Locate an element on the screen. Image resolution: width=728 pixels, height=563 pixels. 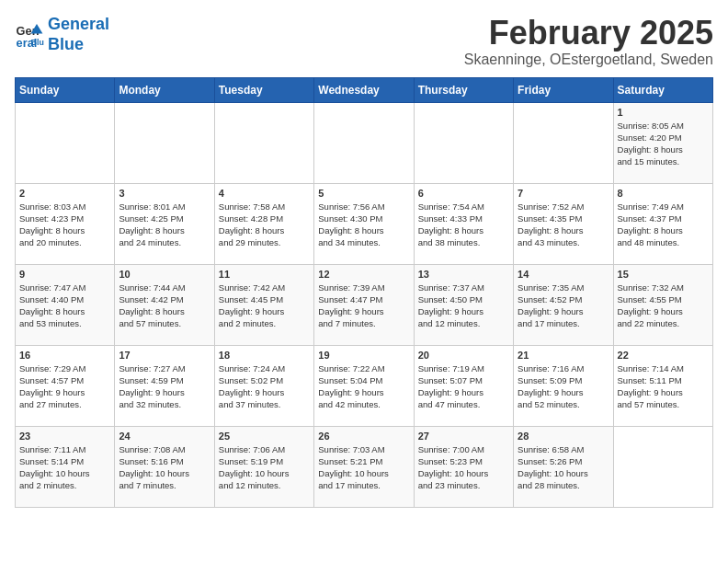
weekday-header-thursday: Thursday is located at coordinates (463, 90).